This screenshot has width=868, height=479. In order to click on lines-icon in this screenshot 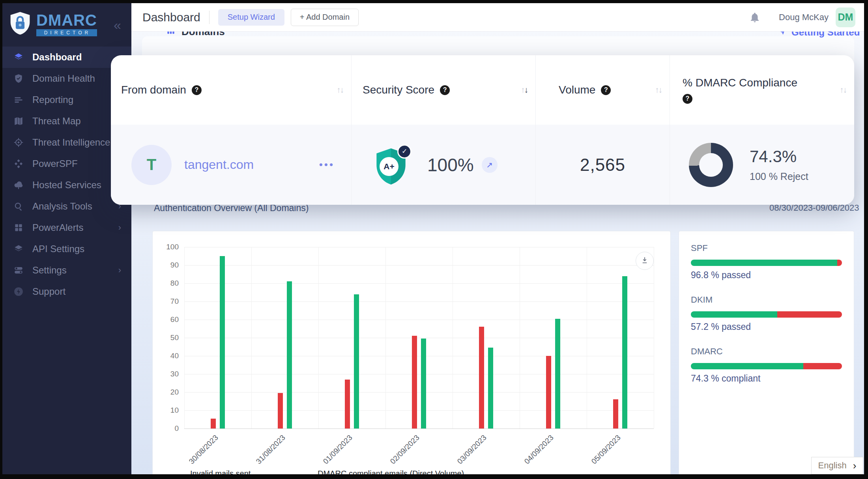, I will do `click(19, 100)`.